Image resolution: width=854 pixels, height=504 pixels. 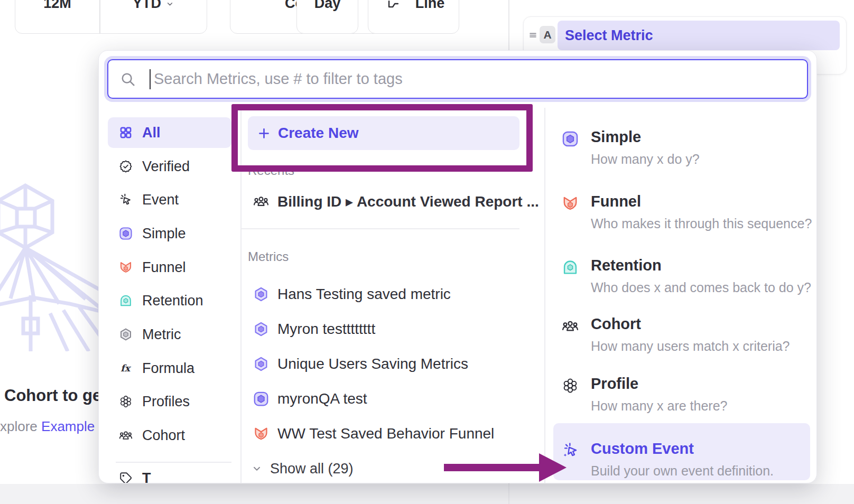 What do you see at coordinates (126, 368) in the screenshot?
I see `formula-icon` at bounding box center [126, 368].